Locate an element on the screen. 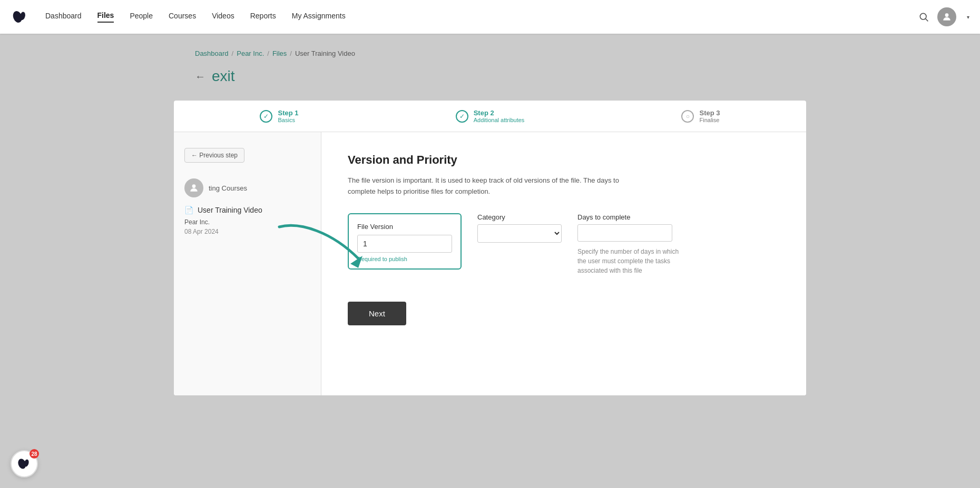  steps-bar: ✓ Step 1 Basics ✓ Step 2 Additional attr… is located at coordinates (490, 116).